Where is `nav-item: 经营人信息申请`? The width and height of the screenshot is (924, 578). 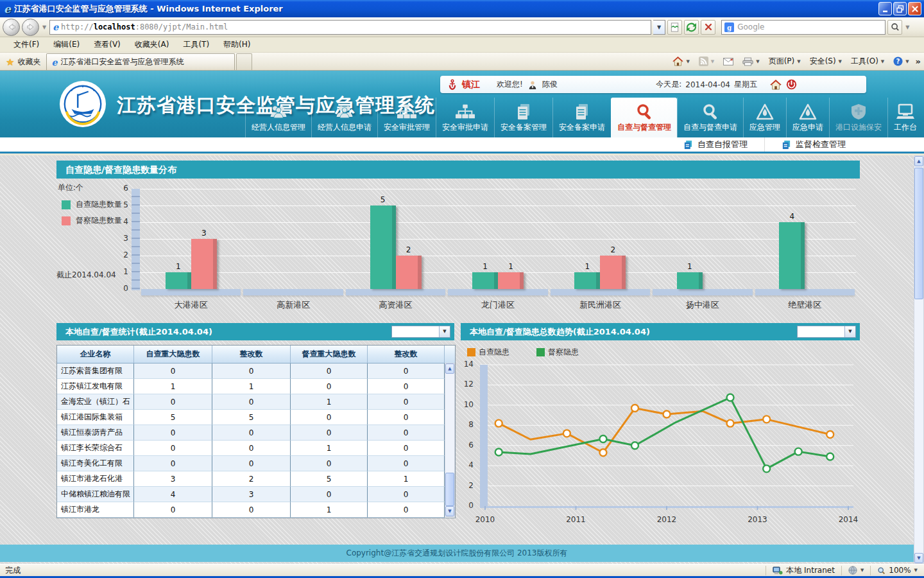
nav-item: 经营人信息申请 is located at coordinates (344, 118).